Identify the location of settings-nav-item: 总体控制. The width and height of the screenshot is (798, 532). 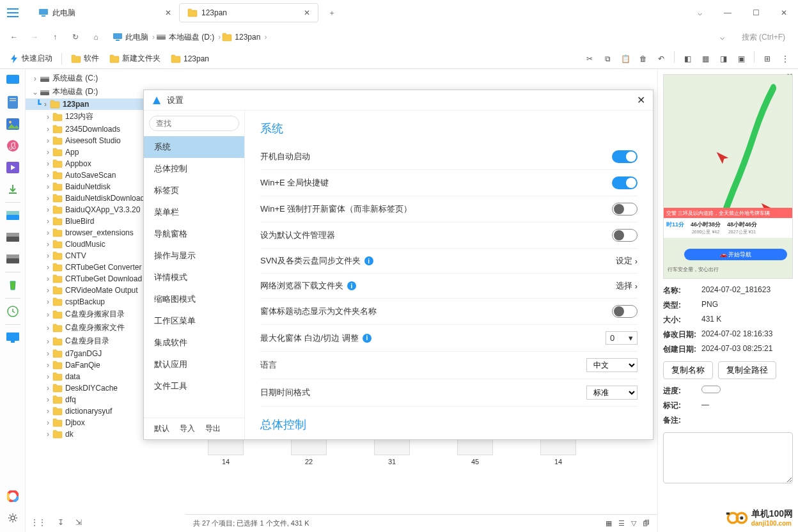
(194, 169).